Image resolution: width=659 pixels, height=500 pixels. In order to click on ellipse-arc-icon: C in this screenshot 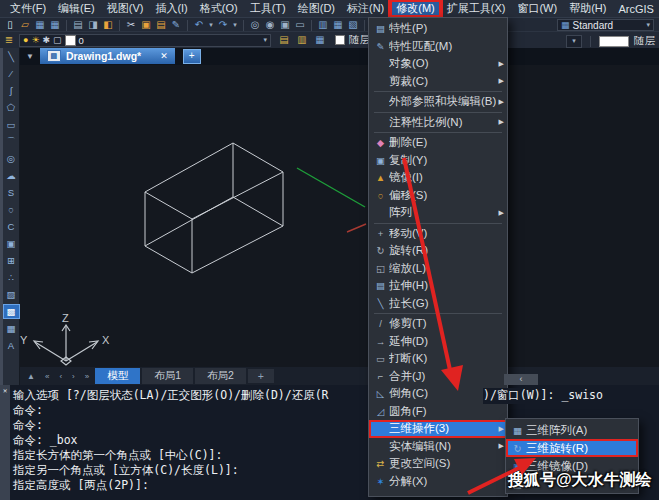, I will do `click(12, 226)`.